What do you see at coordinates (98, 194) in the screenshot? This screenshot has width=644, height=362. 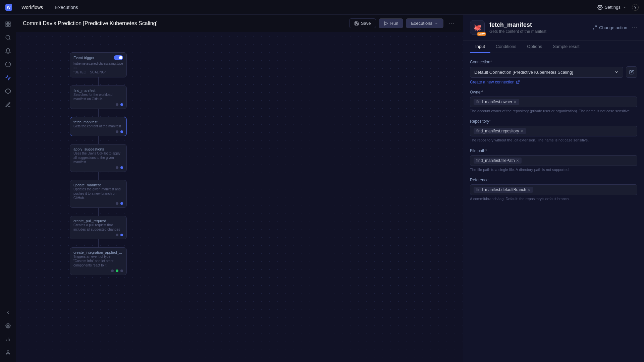 I see `node-update-manifest: update_manifest Updates the given manife…` at bounding box center [98, 194].